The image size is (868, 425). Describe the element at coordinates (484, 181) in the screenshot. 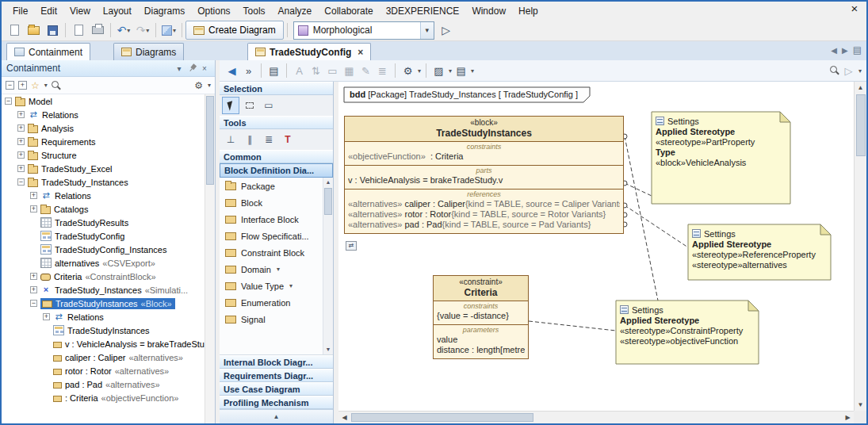

I see `part-property-line: v : VehicleAnalysis = brakeTradeStudy.v` at that location.